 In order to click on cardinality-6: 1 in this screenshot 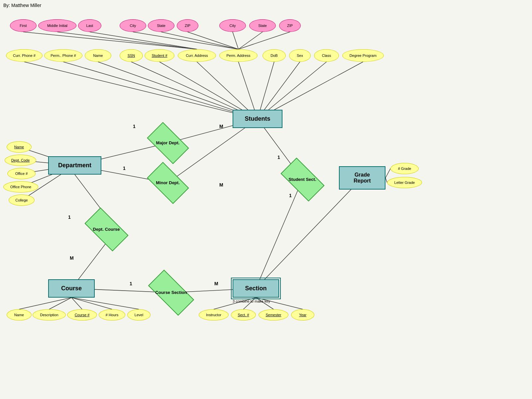, I will do `click(69, 217)`.